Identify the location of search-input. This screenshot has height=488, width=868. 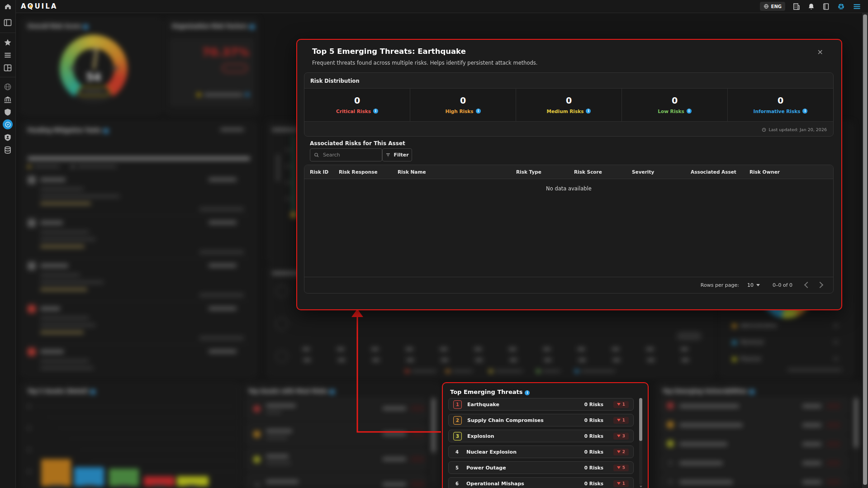
(350, 155).